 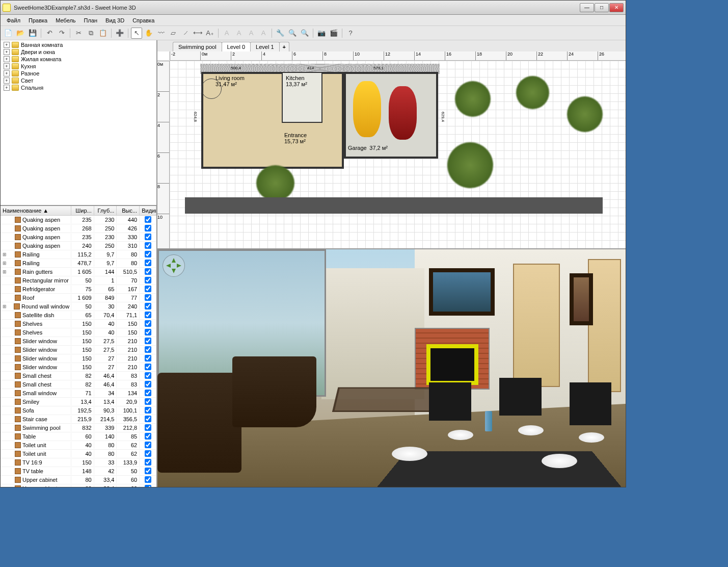 I want to click on new-icon: 📄, so click(x=8, y=33).